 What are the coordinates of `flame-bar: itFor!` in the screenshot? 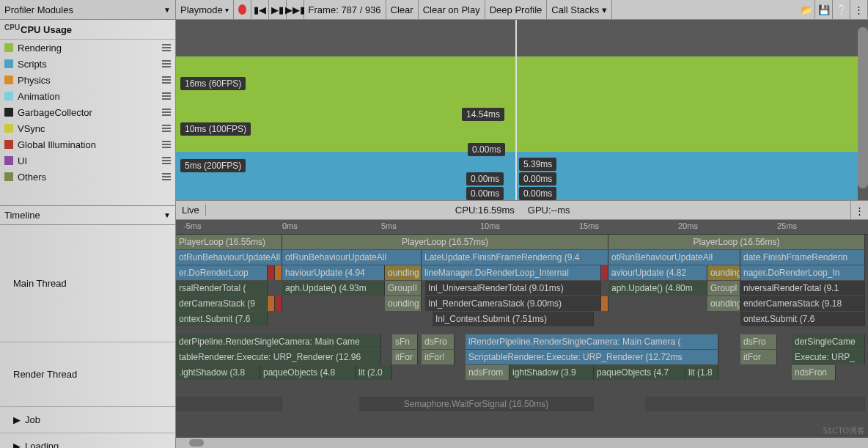 It's located at (438, 357).